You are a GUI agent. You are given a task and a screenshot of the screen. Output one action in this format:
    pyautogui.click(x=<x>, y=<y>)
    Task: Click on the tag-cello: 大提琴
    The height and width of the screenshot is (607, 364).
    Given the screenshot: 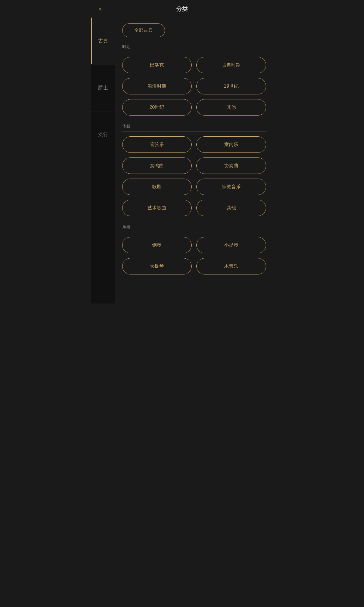 What is the action you would take?
    pyautogui.click(x=157, y=266)
    